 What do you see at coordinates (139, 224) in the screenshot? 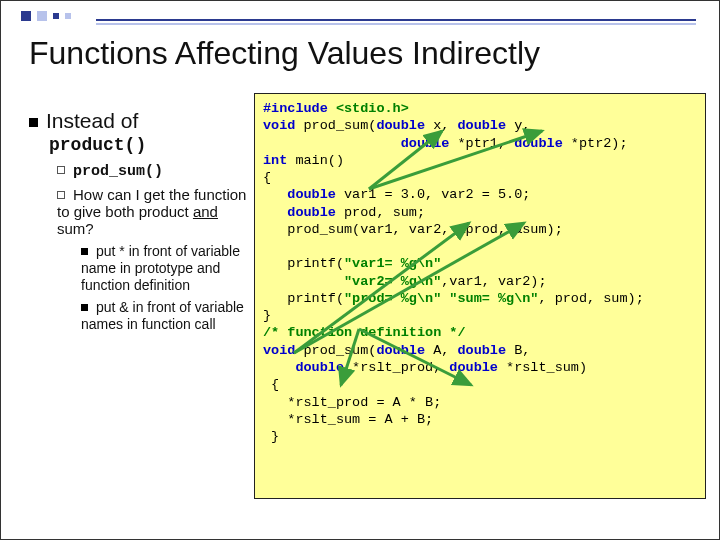
I see `bullet-column: Instead of product() prod_sum() How can …` at bounding box center [139, 224].